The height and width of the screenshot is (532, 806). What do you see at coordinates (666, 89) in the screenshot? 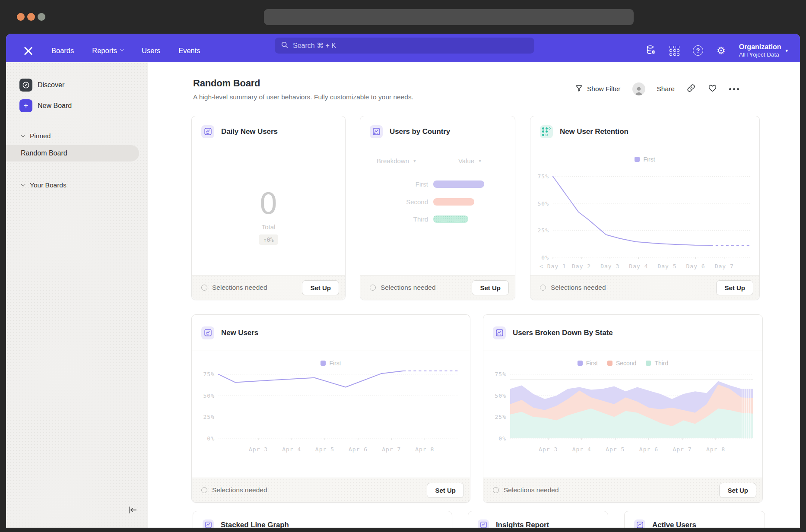
I see `share-button: Share` at bounding box center [666, 89].